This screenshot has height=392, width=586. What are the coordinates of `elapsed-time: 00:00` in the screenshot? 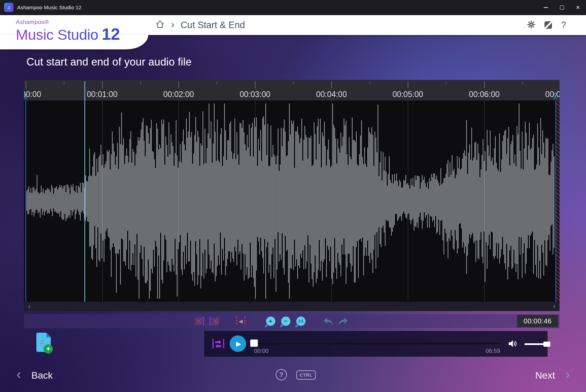 It's located at (262, 351).